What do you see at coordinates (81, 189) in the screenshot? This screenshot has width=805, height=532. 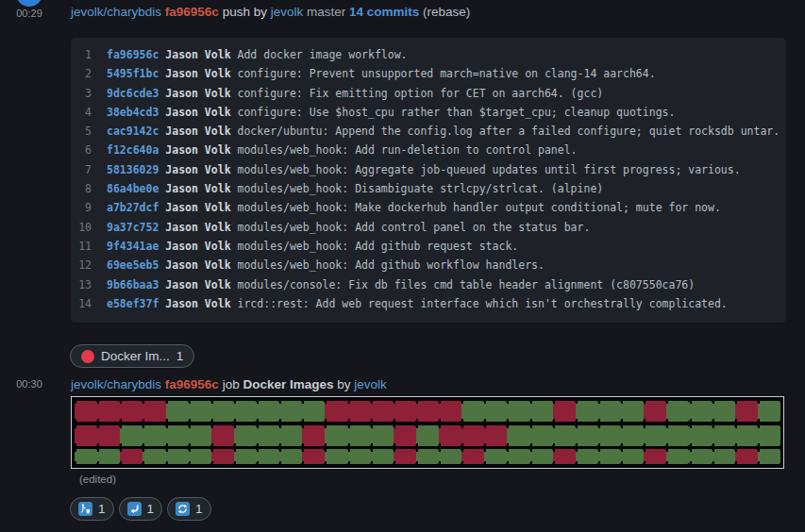 I see `line-number: 8` at bounding box center [81, 189].